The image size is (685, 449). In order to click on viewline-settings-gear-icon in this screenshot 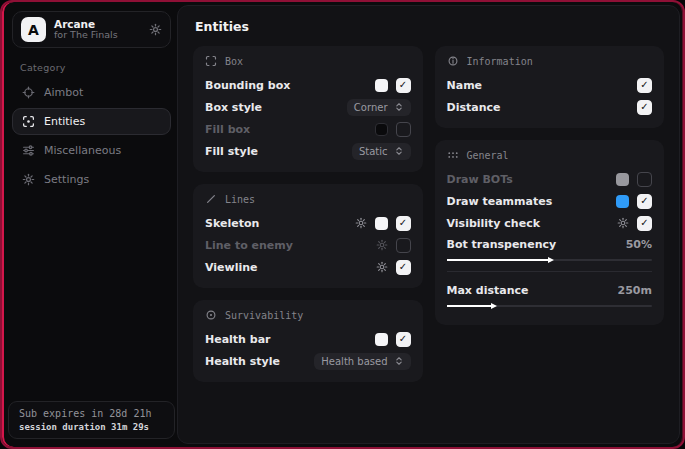, I will do `click(382, 267)`.